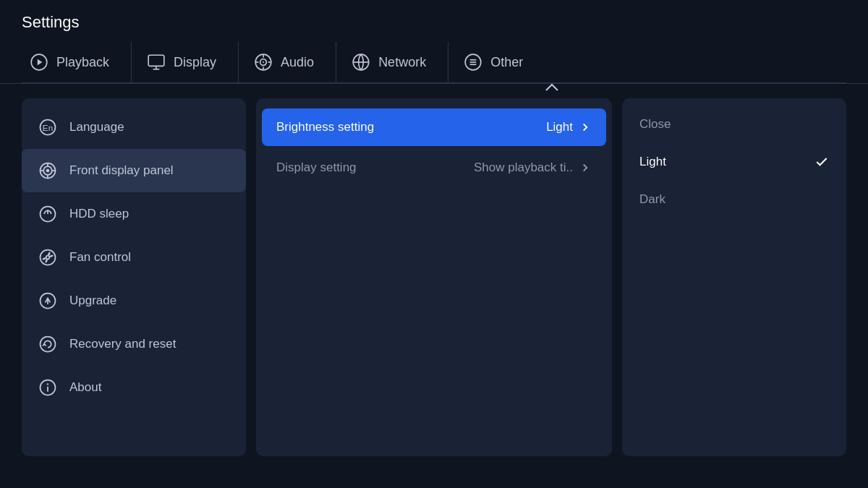 Image resolution: width=868 pixels, height=488 pixels. What do you see at coordinates (392, 62) in the screenshot?
I see `tab-network: Network` at bounding box center [392, 62].